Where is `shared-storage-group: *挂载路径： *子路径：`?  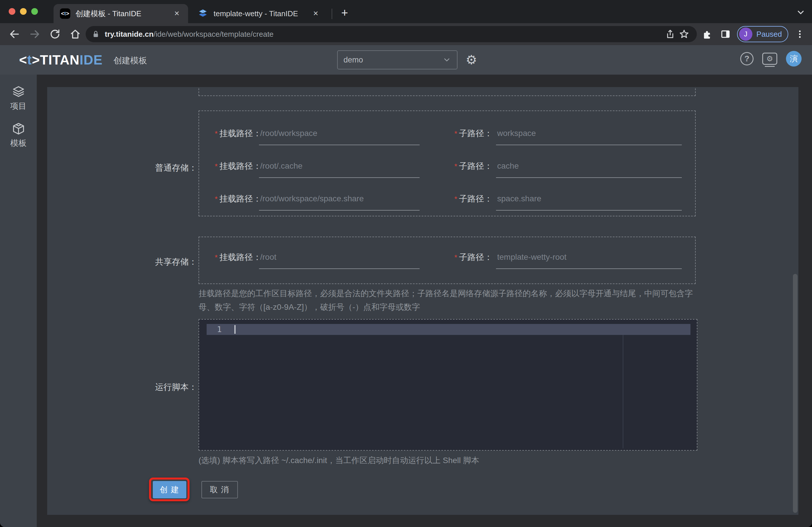 shared-storage-group: *挂载路径： *子路径： is located at coordinates (447, 261).